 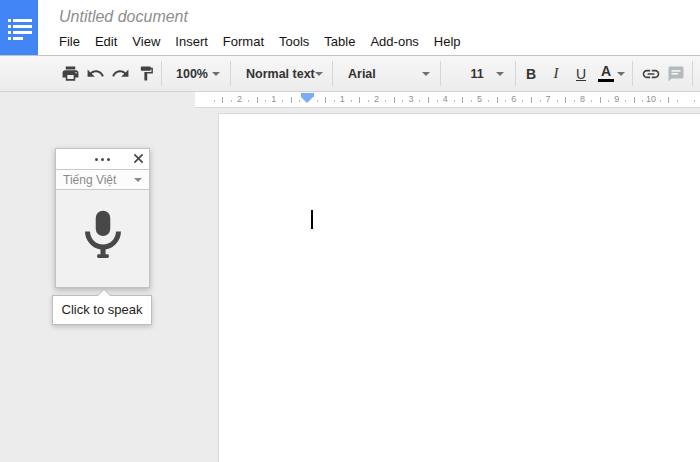 What do you see at coordinates (70, 42) in the screenshot?
I see `menu-file: File` at bounding box center [70, 42].